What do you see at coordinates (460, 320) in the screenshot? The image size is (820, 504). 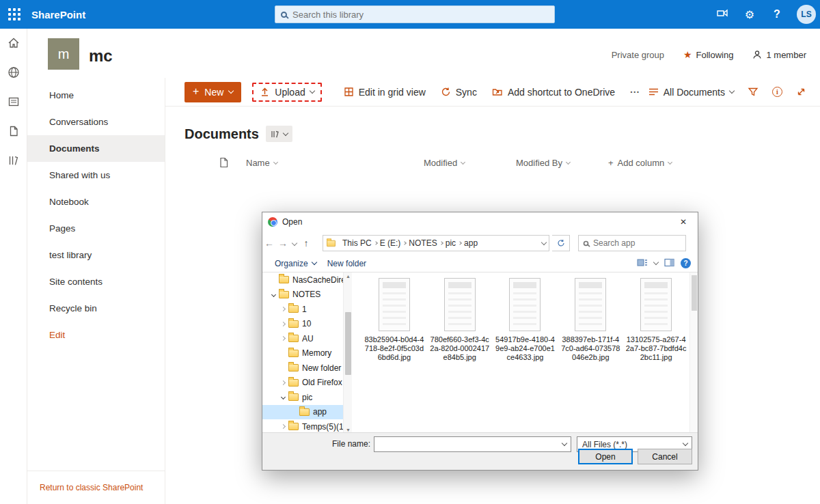 I see `file-item: 780ef660-3ef3-4c2a-820d-0002417e84b5.jpg` at bounding box center [460, 320].